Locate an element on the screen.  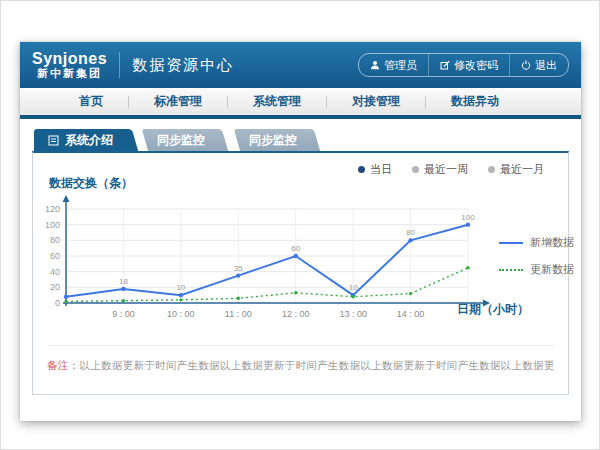
svg-text: 20 is located at coordinates (55, 287).